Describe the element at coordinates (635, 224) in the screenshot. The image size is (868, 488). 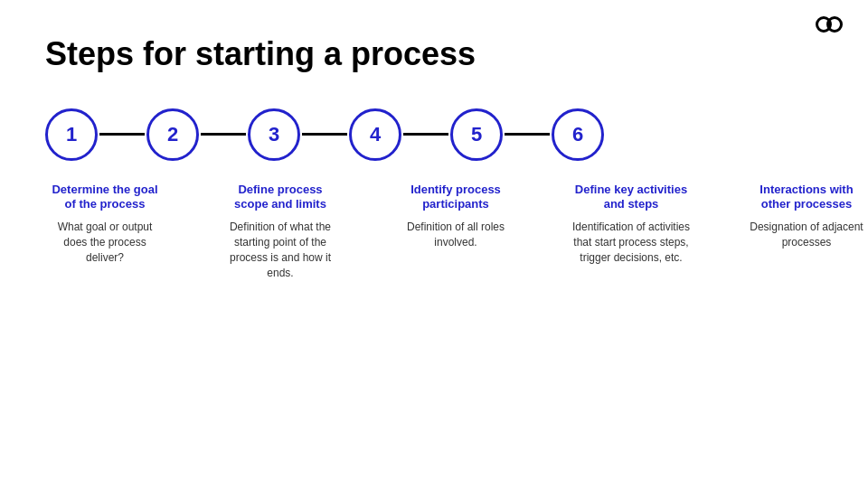
I see `step-content-4: Define key activities and stepsIdentific…` at that location.